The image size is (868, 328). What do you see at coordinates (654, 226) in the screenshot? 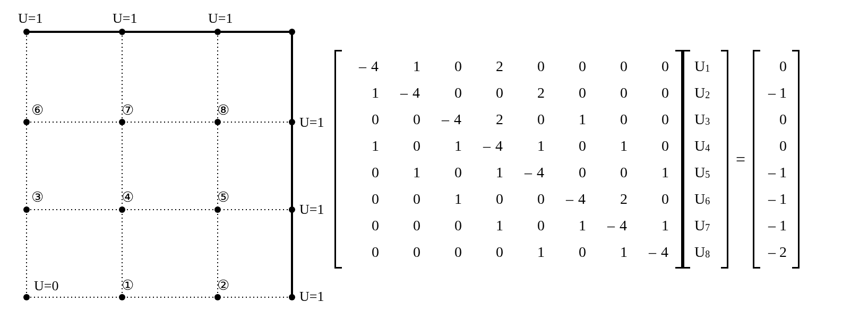
I see `A-7-8: 1` at bounding box center [654, 226].